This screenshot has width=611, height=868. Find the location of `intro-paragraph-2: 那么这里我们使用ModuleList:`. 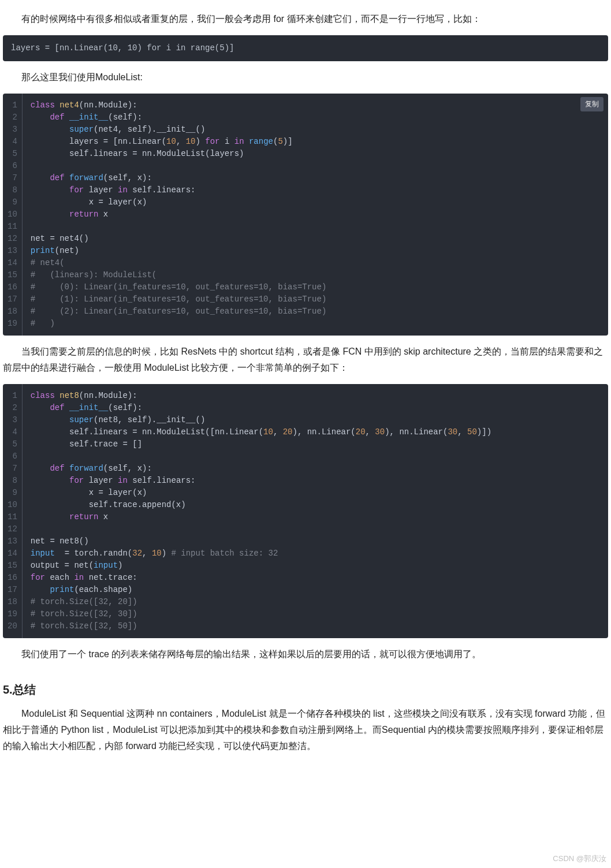

intro-paragraph-2: 那么这里我们使用ModuleList: is located at coordinates (306, 77).